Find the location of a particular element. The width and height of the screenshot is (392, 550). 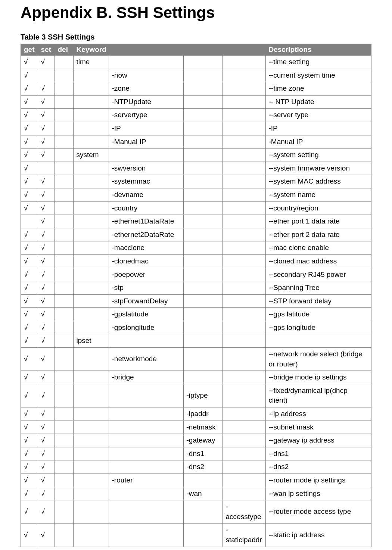

cell-description: --static ip address is located at coordinates (318, 535).